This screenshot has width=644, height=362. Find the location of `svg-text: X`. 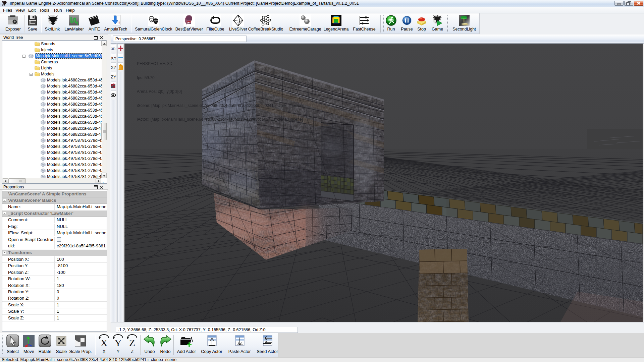

svg-text: X is located at coordinates (104, 343).